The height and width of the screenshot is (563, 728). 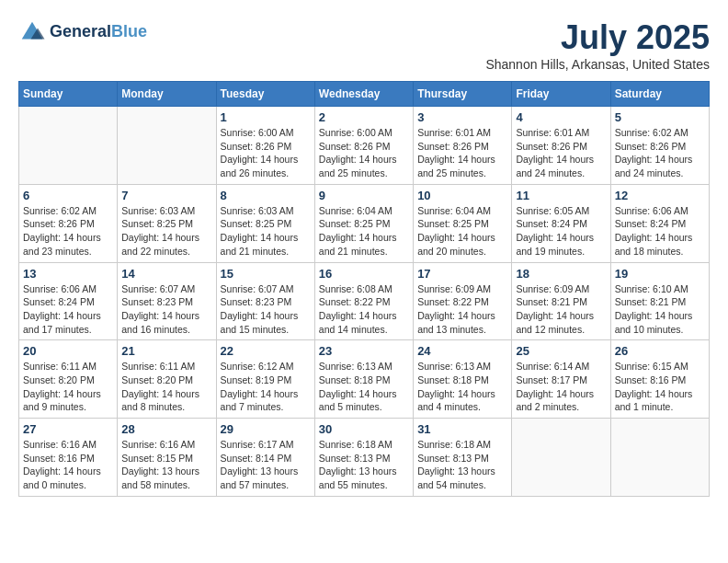 I want to click on calendar-cell: 12Sunrise: 6:06 AM Sunset: 8:24 PM Dayli…, so click(x=660, y=223).